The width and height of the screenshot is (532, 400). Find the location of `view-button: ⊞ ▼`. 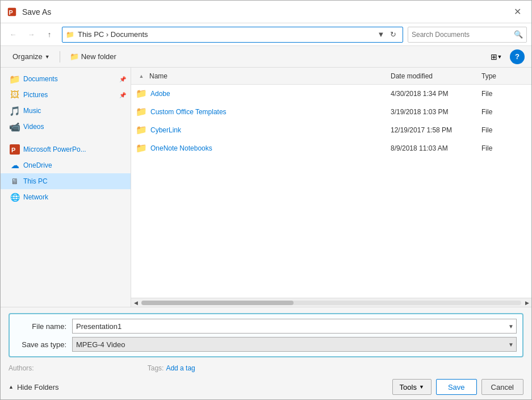

view-button: ⊞ ▼ is located at coordinates (496, 57).